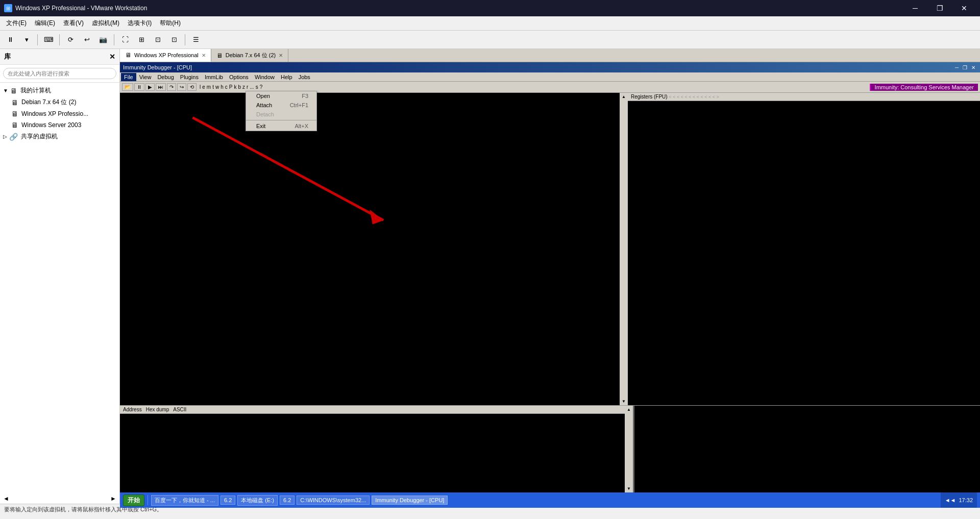 The image size is (980, 519). I want to click on imm-menu-window: Window, so click(264, 77).